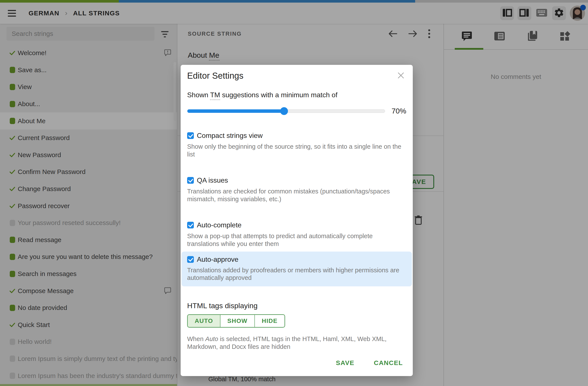  What do you see at coordinates (204, 321) in the screenshot?
I see `html-tags-option-auto: AUTO` at bounding box center [204, 321].